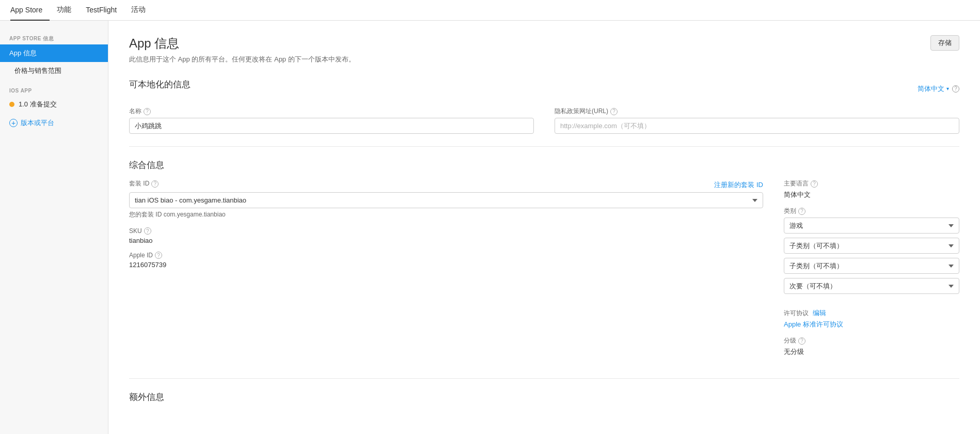  Describe the element at coordinates (956, 89) in the screenshot. I see `help-icon: ?` at that location.